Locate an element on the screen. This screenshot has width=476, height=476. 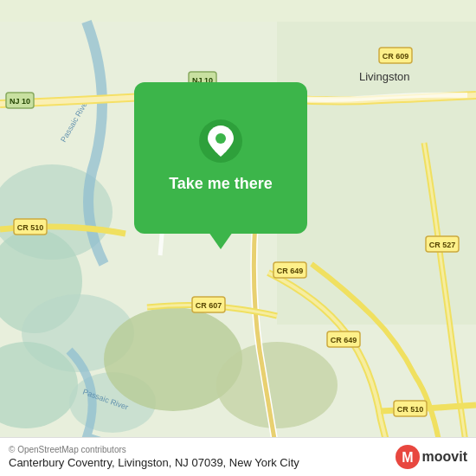
moovit-logo: M moovit is located at coordinates (431, 457).